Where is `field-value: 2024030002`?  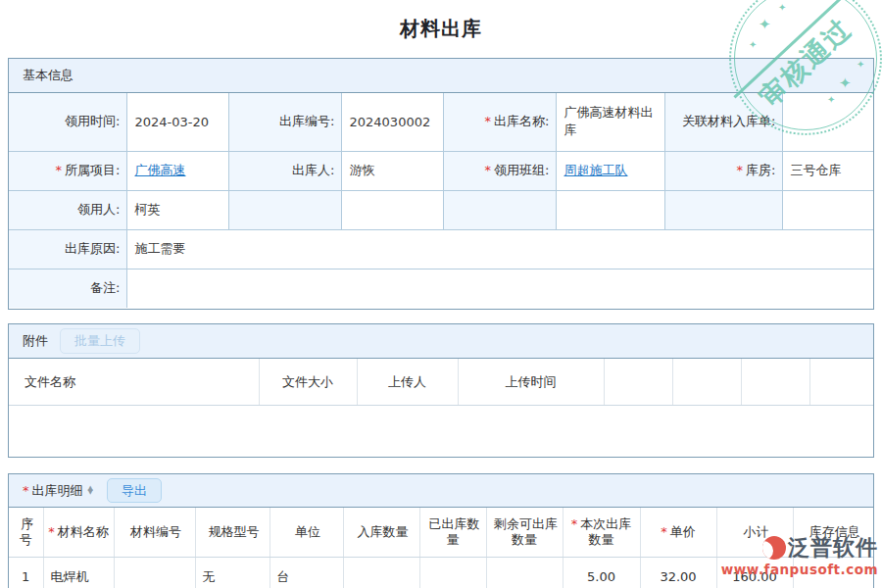
field-value: 2024030002 is located at coordinates (392, 122).